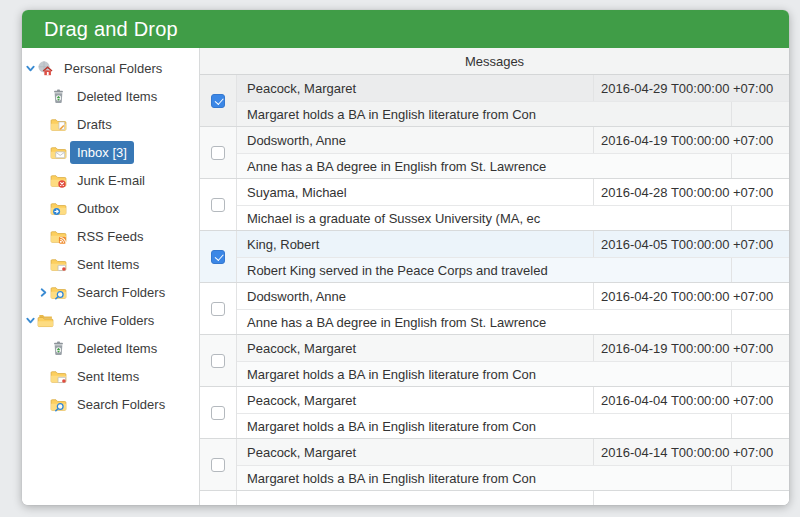 The image size is (800, 517). Describe the element at coordinates (484, 218) in the screenshot. I see `message-preview: Michael is a graduate of Sussex Universi…` at that location.